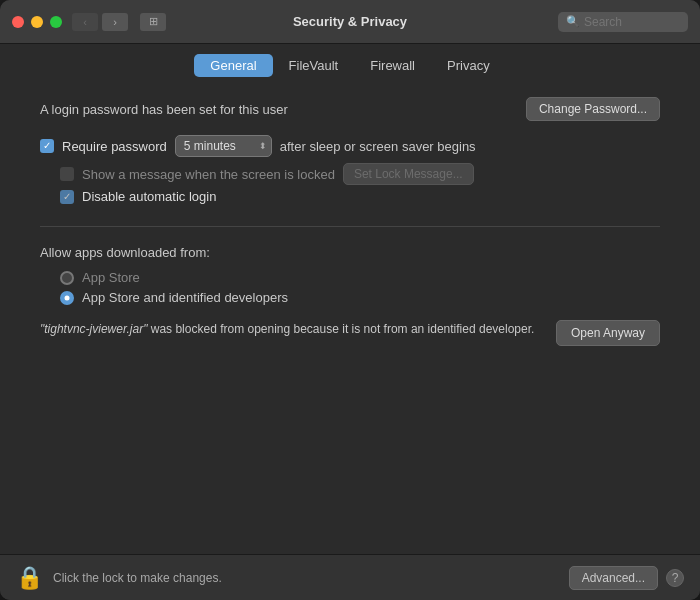 This screenshot has height=600, width=700. What do you see at coordinates (85, 22) in the screenshot?
I see `back-button: ‹` at bounding box center [85, 22].